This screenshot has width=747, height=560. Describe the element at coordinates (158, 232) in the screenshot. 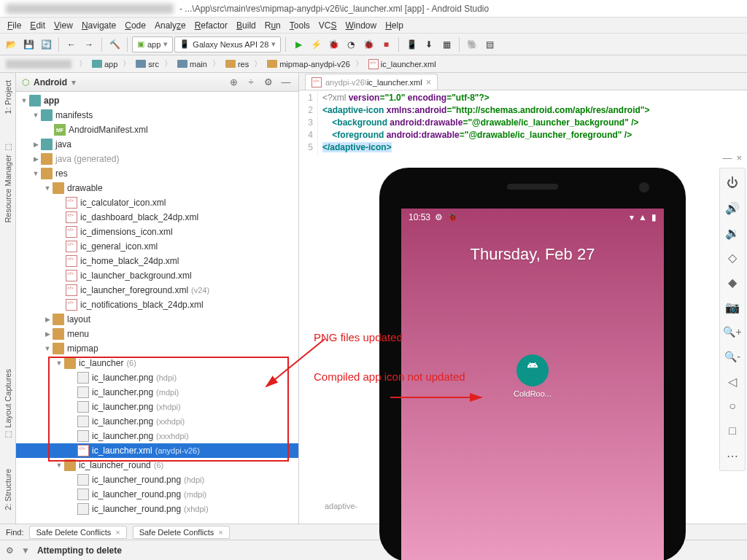

I see `tree-drawable-file: ic_dimensions_icon.xml` at that location.